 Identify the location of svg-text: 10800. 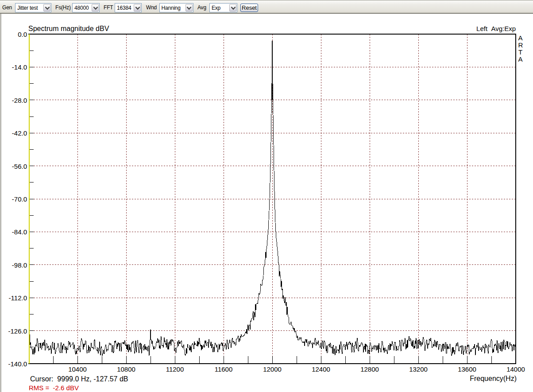
(126, 369).